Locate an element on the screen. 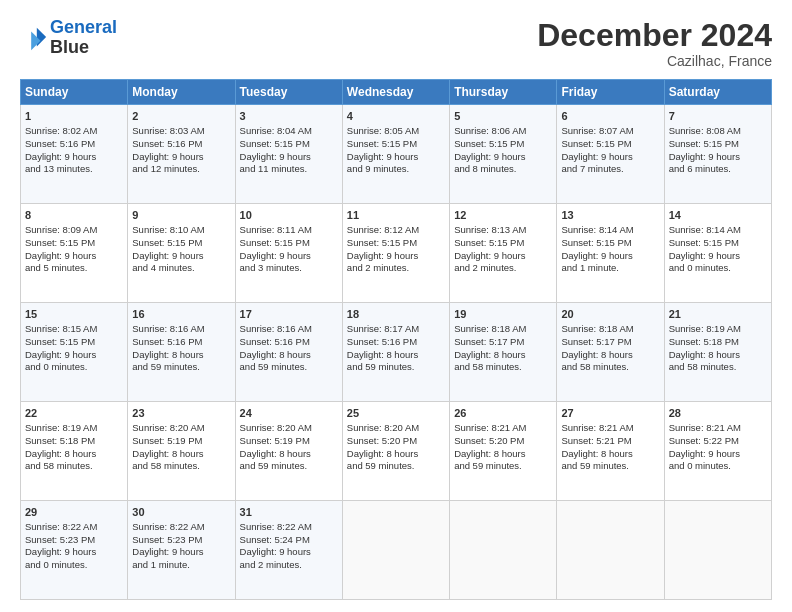  calendar-cell: 15Sunrise: 8:15 AMSunset: 5:15 PMDayligh… is located at coordinates (74, 352).